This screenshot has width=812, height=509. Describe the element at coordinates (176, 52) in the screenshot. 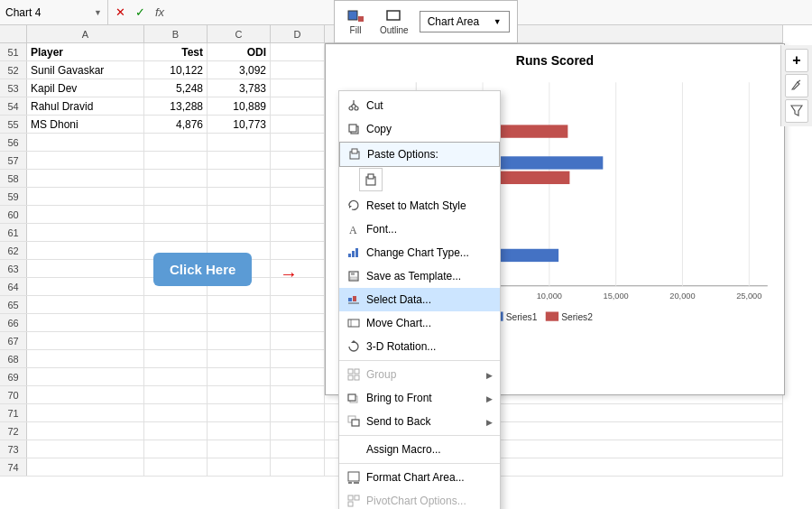

I see `cell-b: Test` at that location.